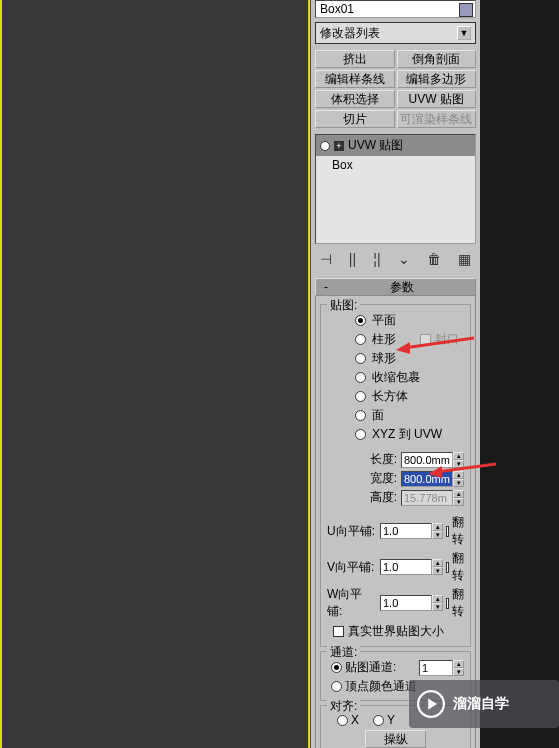 The image size is (559, 748). Describe the element at coordinates (338, 632) in the screenshot. I see `realworld-checkbox` at that location.